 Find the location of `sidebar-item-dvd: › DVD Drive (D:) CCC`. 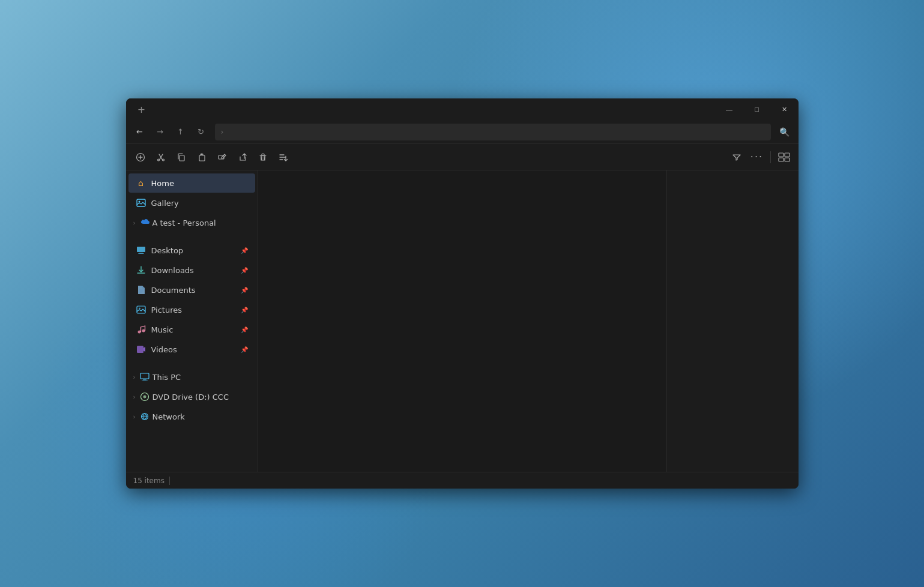

sidebar-item-dvd: › DVD Drive (D:) CCC is located at coordinates (192, 397).